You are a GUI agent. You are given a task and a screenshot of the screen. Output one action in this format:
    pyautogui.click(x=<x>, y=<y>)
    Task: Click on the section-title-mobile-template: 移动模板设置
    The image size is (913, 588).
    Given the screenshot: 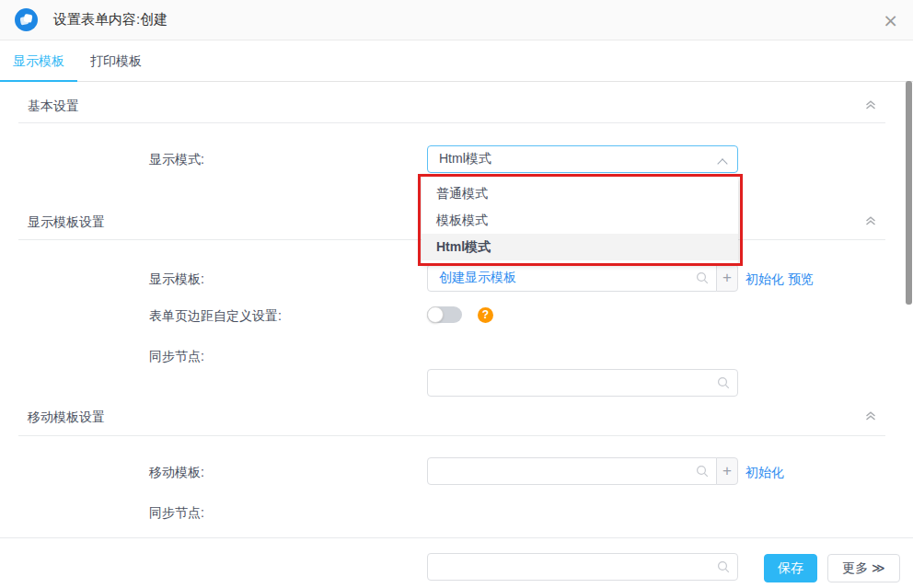 What is the action you would take?
    pyautogui.click(x=66, y=418)
    